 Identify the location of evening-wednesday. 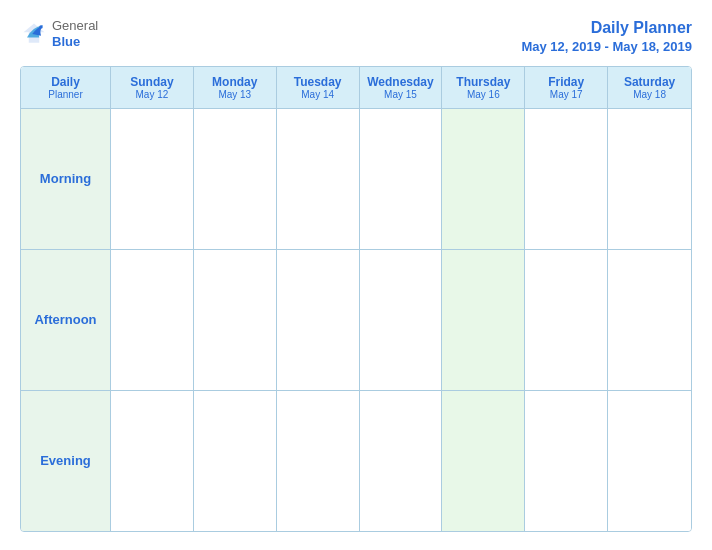
(402, 461).